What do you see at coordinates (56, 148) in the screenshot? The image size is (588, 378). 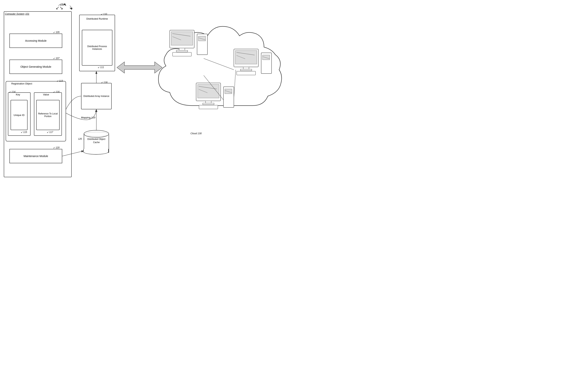 I see `ref-120: ↙ 120` at bounding box center [56, 148].